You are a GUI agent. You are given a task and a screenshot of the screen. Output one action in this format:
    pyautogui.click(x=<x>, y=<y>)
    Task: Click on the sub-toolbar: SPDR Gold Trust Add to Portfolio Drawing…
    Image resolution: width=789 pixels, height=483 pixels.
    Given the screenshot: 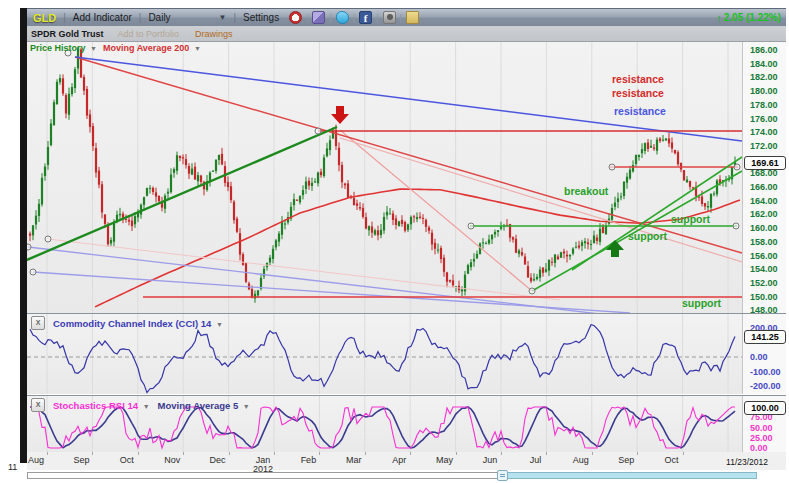 What is the action you would take?
    pyautogui.click(x=406, y=34)
    